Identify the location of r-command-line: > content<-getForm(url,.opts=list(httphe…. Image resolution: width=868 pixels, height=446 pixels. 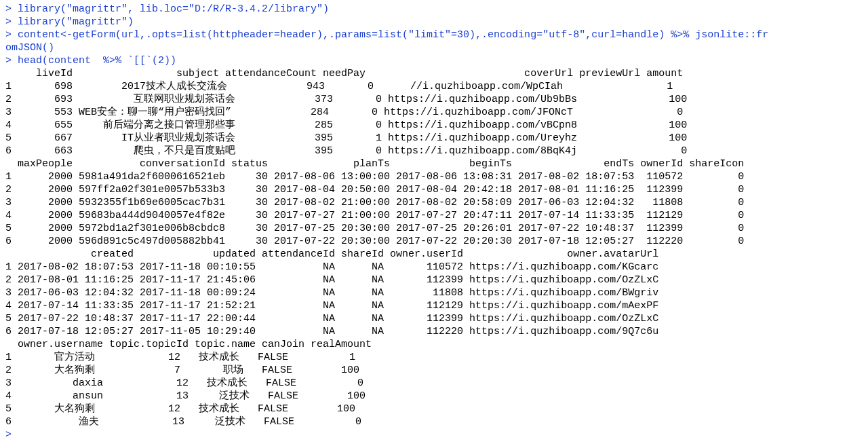
(387, 35).